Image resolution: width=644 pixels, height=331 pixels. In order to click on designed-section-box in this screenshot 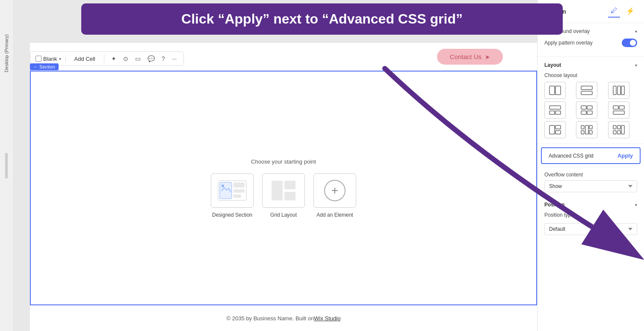, I will do `click(232, 191)`.